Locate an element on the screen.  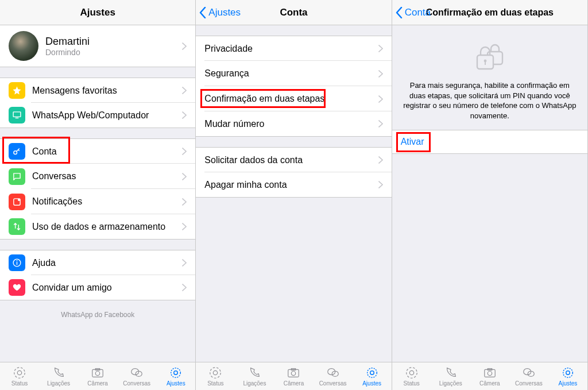
nav-title: Ajustes is located at coordinates (98, 13).